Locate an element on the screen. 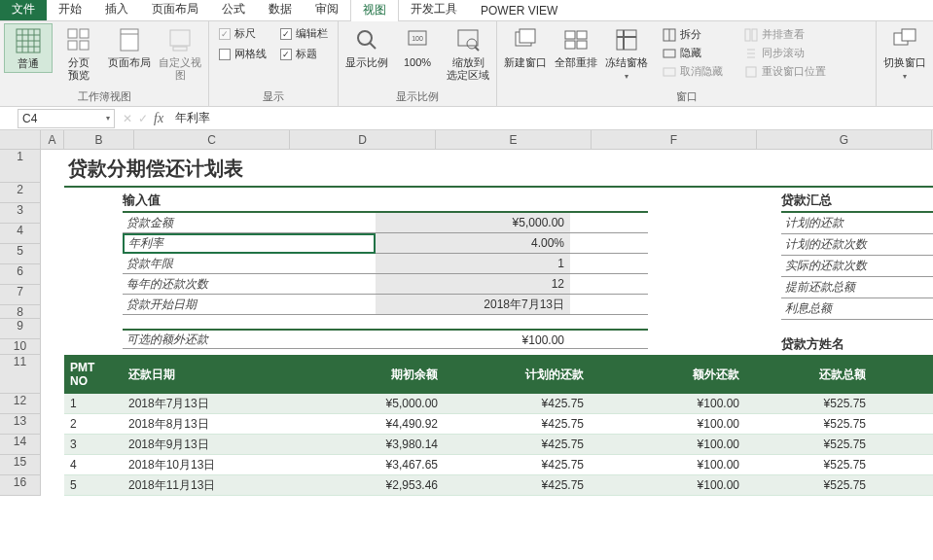  headings-checkbox: ✓标题 is located at coordinates (304, 54).